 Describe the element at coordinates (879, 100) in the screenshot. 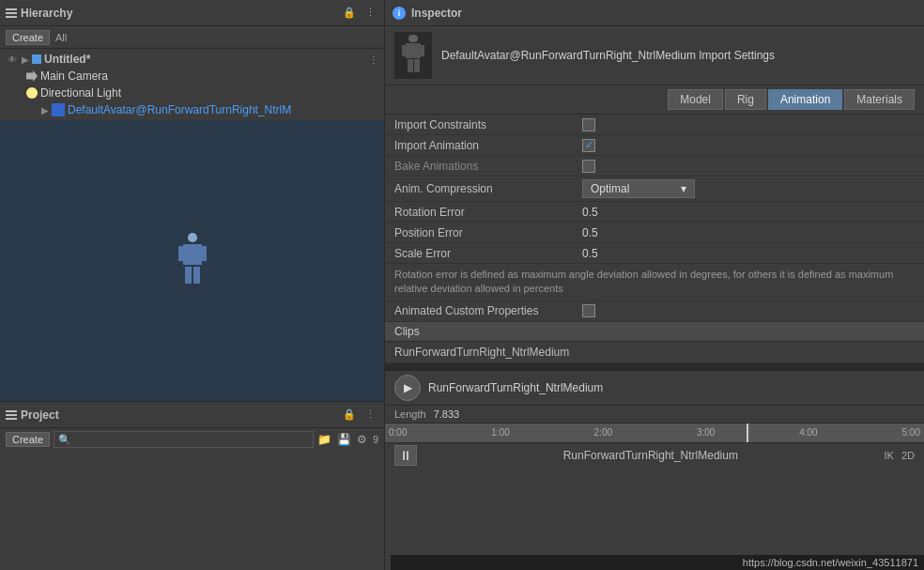

I see `tab-materials: Materials` at that location.